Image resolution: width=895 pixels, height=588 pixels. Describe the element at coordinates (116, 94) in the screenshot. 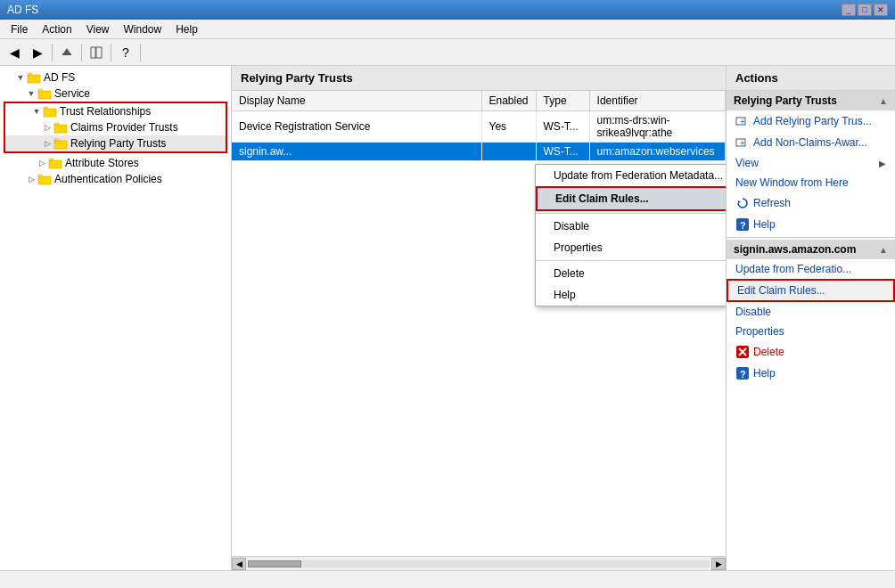

I see `sidebar-item-service: ▼ Service` at that location.